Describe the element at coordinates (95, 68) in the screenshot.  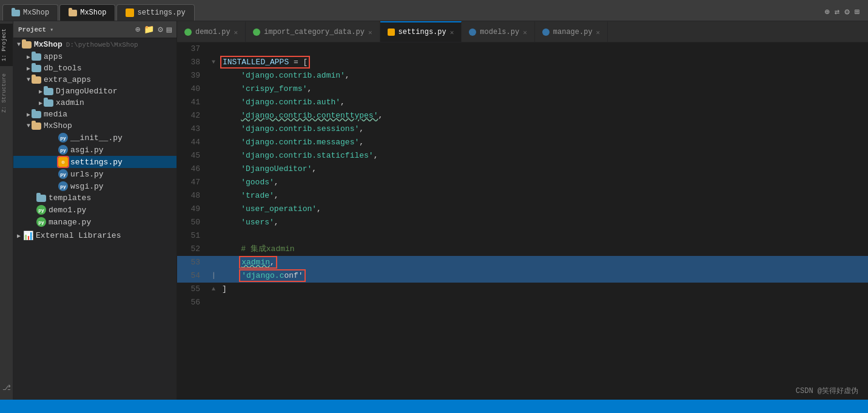
I see `sidebar-item-db-tools: ▶ db_tools` at that location.